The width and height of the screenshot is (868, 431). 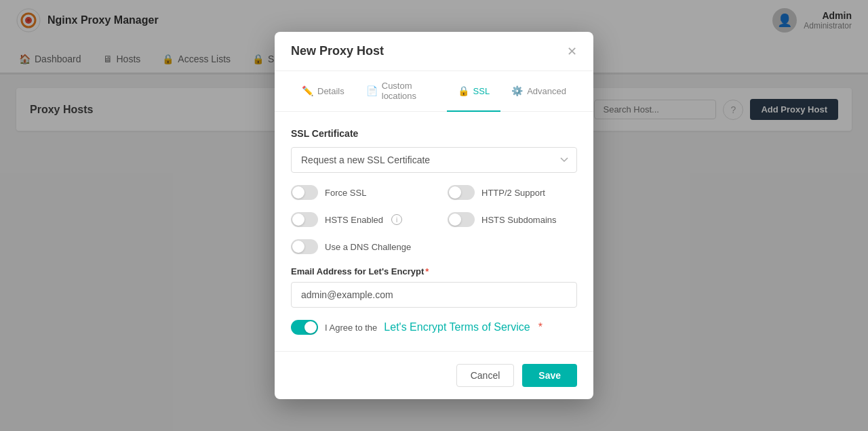 I want to click on close-button: ✕, so click(x=572, y=52).